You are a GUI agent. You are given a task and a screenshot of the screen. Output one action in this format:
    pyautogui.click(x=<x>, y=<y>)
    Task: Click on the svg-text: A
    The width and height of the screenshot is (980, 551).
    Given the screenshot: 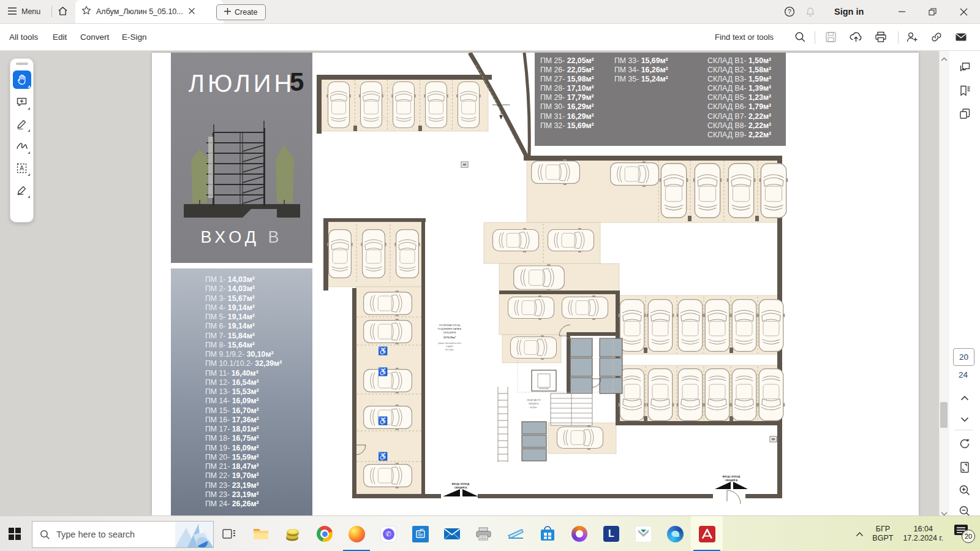 What is the action you would take?
    pyautogui.click(x=22, y=168)
    